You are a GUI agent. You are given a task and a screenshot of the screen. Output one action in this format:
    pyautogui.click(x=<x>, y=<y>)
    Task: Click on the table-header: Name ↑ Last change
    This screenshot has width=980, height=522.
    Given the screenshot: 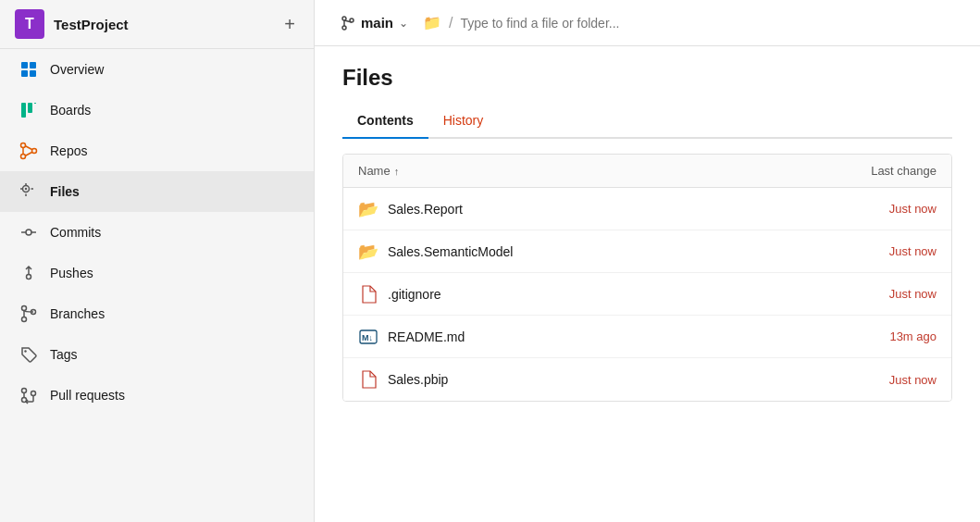 What is the action you would take?
    pyautogui.click(x=648, y=171)
    